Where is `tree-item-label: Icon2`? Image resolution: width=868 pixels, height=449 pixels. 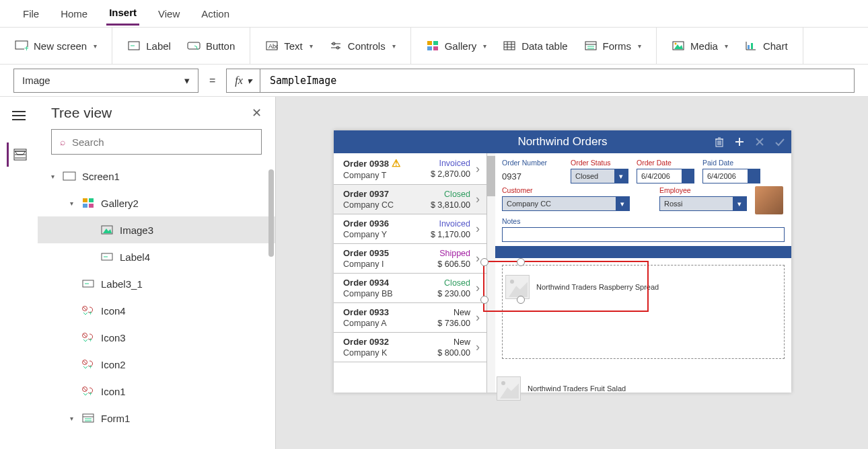
tree-item-label: Icon2 is located at coordinates (113, 364).